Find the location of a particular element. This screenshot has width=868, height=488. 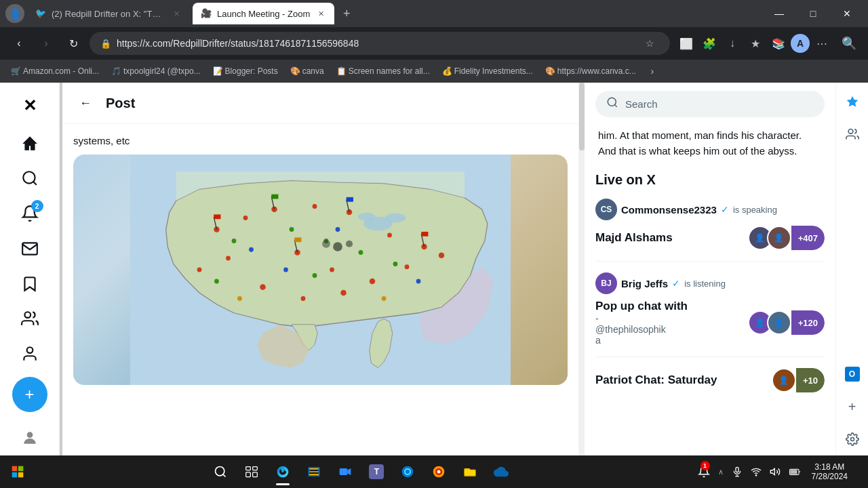

browser-profile-button: A is located at coordinates (800, 43).